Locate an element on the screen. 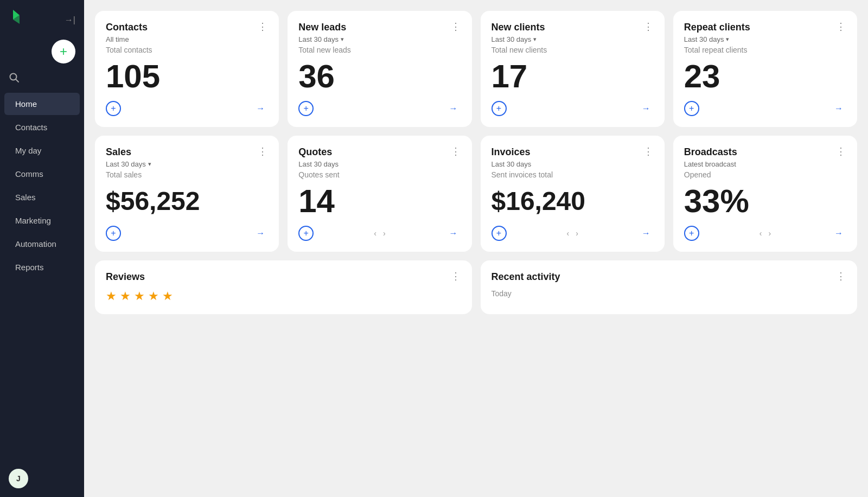 The image size is (868, 497). broadcasts-next-button: › is located at coordinates (769, 233).